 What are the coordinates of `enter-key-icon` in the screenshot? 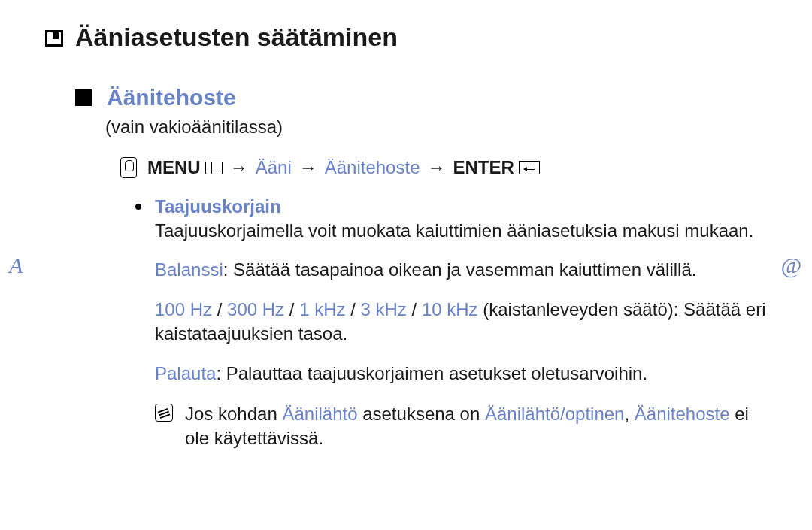 It's located at (529, 168).